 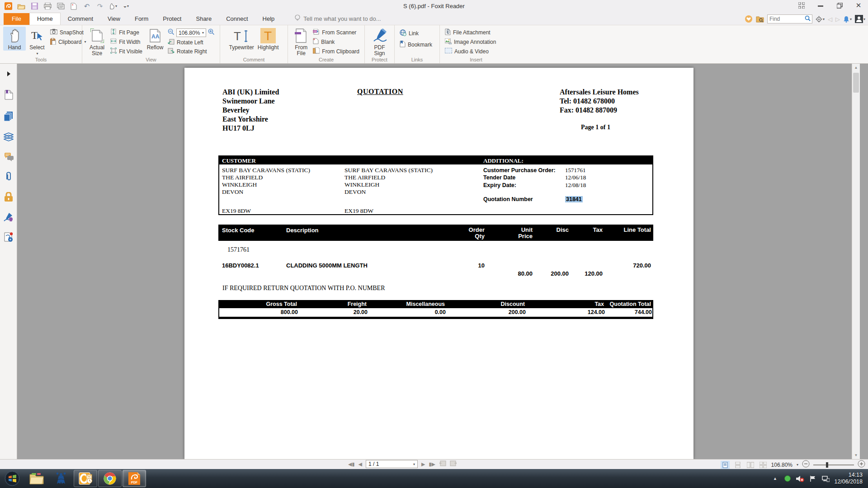 I want to click on foxit-logo-icon, so click(x=8, y=6).